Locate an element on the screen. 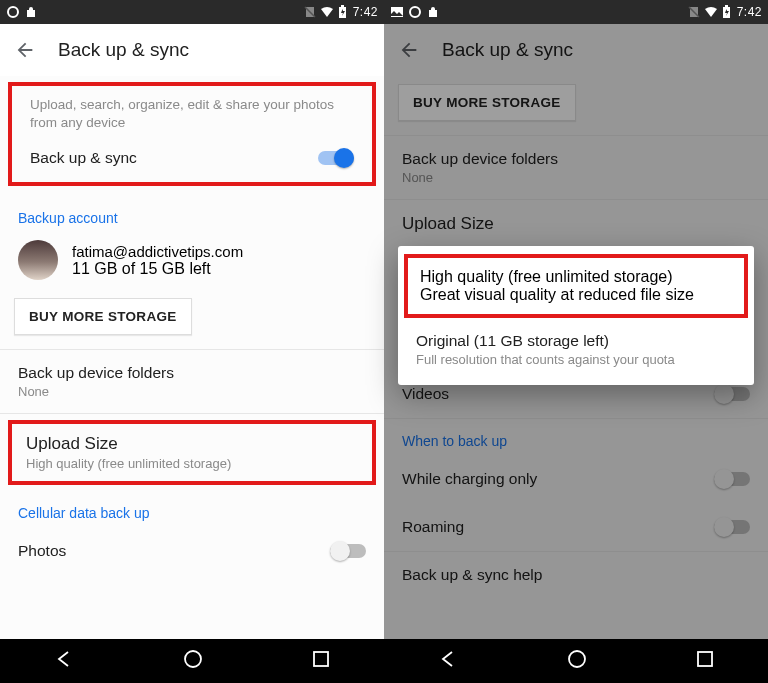 This screenshot has height=683, width=768. account-row: fatima@addictivetips.com 11 GB of 15 GB … is located at coordinates (192, 261).